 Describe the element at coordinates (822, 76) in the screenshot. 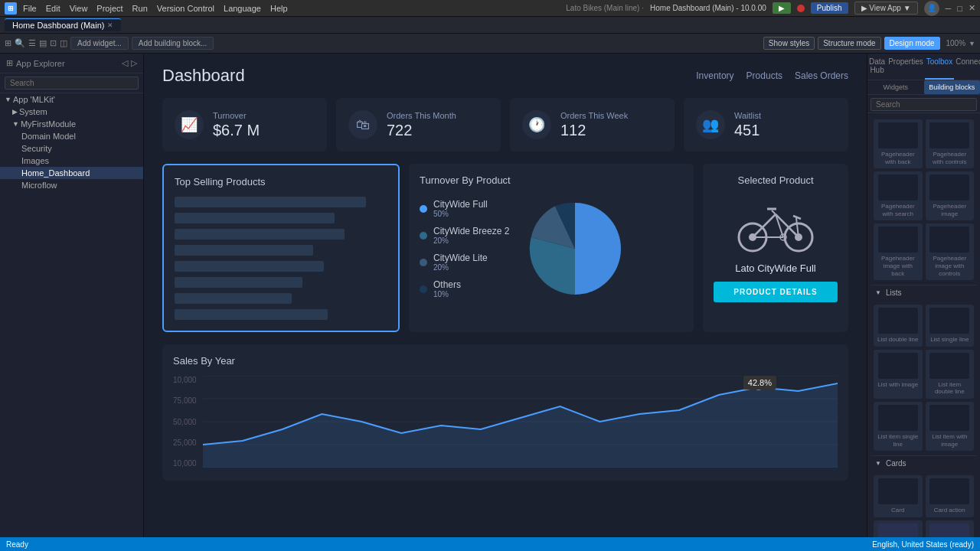

I see `nav-sales-orders: Sales Orders` at that location.